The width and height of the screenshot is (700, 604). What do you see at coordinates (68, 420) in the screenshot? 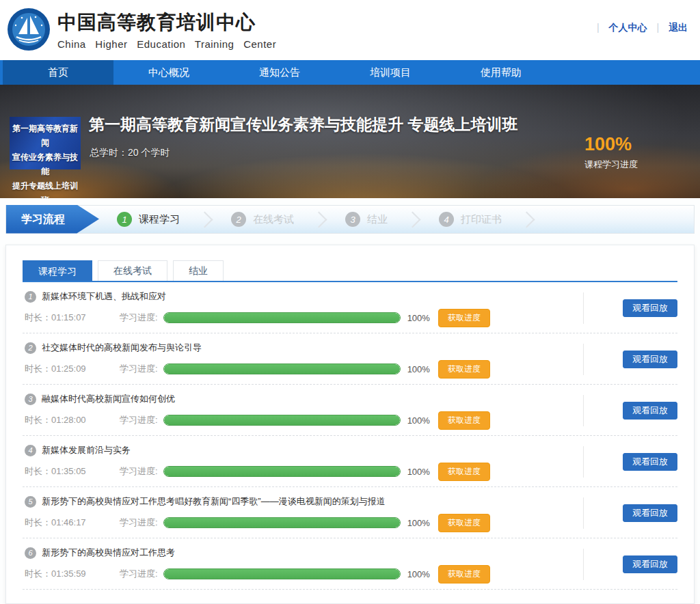
I see `duration-value: 01:28:00` at bounding box center [68, 420].